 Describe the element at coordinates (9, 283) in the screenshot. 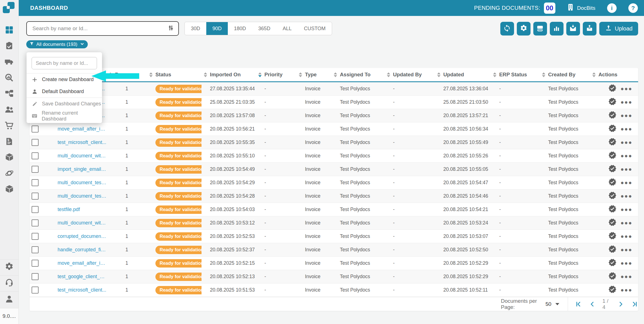

I see `sidebar-item-support` at that location.